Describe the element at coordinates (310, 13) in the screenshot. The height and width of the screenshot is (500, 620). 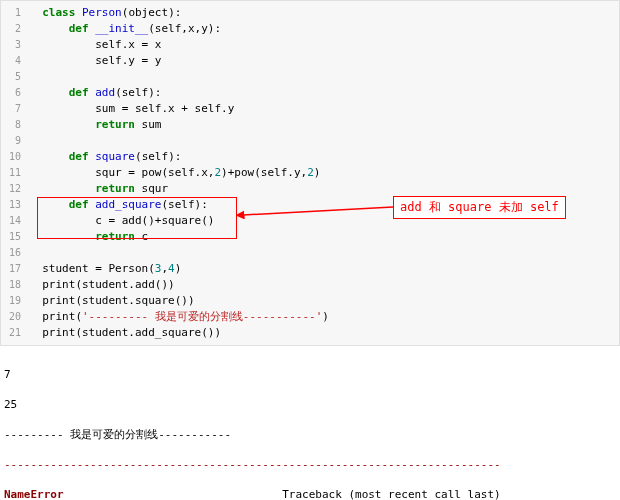
I see `code-line: 1 class Person(object):` at that location.